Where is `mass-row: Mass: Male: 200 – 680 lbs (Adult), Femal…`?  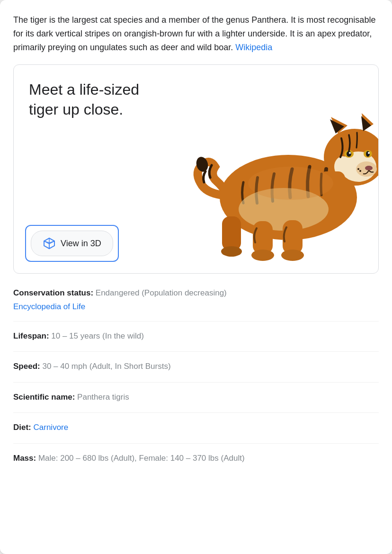
mass-row: Mass: Male: 200 – 680 lbs (Adult), Femal… is located at coordinates (196, 454).